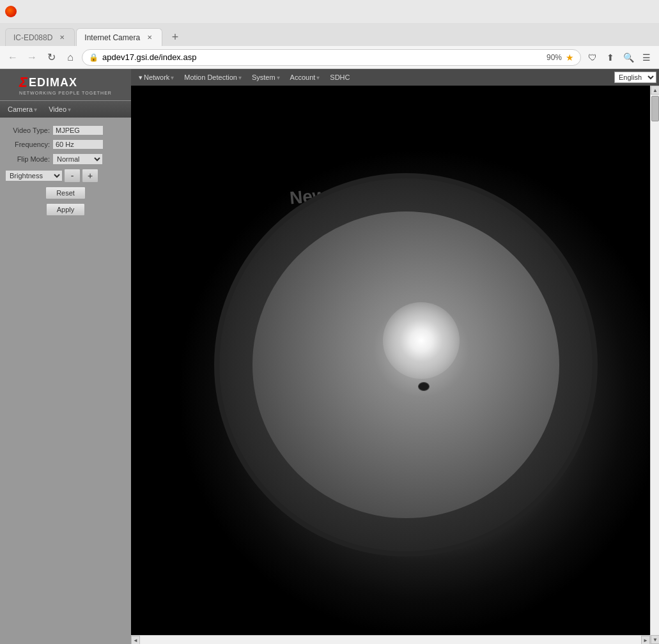 The width and height of the screenshot is (659, 644). Describe the element at coordinates (303, 77) in the screenshot. I see `nav-account-label: Account` at that location.